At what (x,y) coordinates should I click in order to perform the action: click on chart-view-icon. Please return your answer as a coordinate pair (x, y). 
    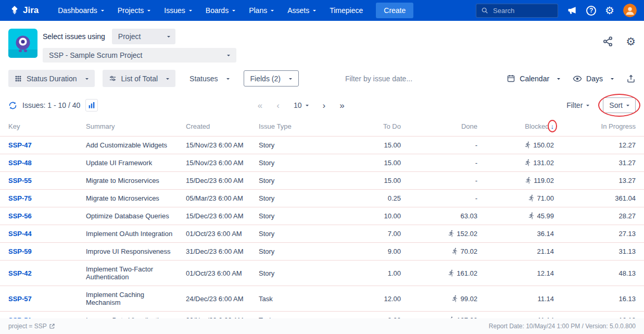
    Looking at the image, I should click on (92, 105).